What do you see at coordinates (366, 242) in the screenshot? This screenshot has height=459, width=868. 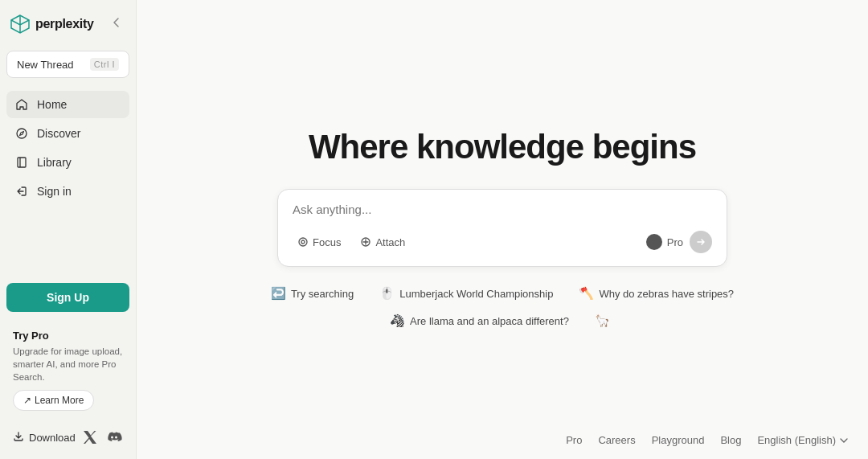 I see `attach-icon` at bounding box center [366, 242].